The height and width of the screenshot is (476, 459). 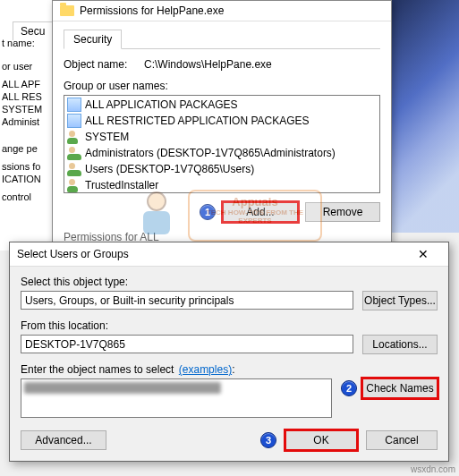 What do you see at coordinates (400, 388) in the screenshot?
I see `check-names-button: Check Names` at bounding box center [400, 388].